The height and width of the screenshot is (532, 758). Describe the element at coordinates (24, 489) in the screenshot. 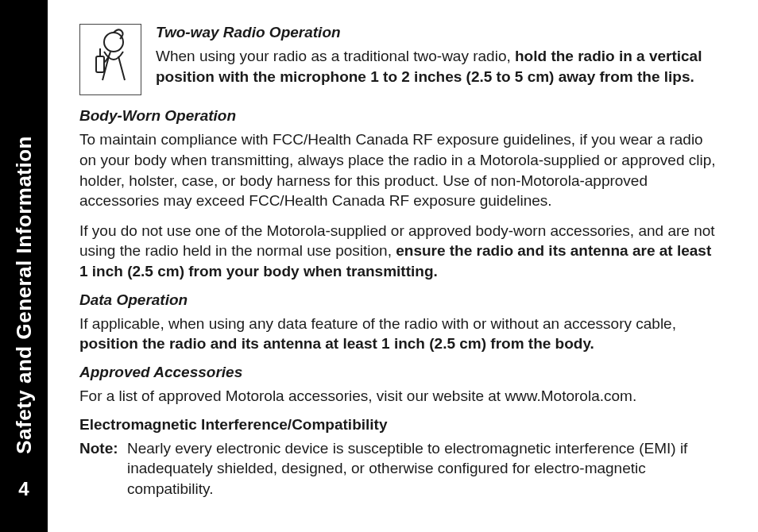

I see `page-number: 4` at that location.